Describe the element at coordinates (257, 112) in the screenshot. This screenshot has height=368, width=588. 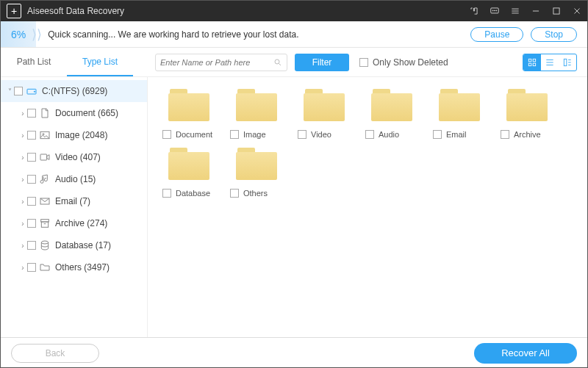
I see `folder-image: Image` at that location.